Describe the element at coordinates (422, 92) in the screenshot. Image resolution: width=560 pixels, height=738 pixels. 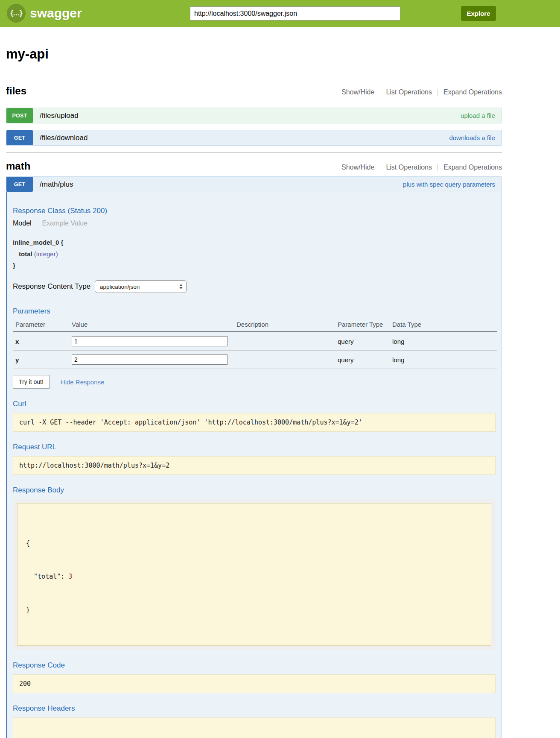
I see `files-resource-links: Show/Hide List Operations Expand Operati…` at that location.